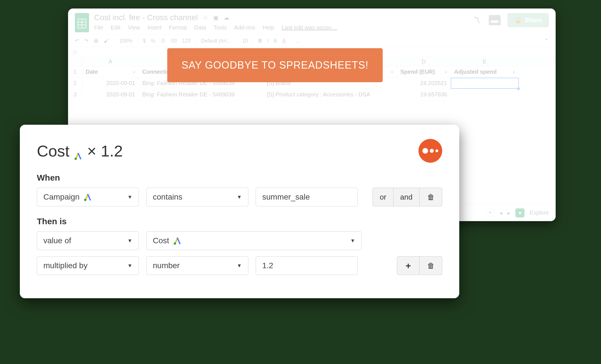 Image resolution: width=601 pixels, height=364 pixels. I want to click on zoom-select: 100%, so click(126, 41).